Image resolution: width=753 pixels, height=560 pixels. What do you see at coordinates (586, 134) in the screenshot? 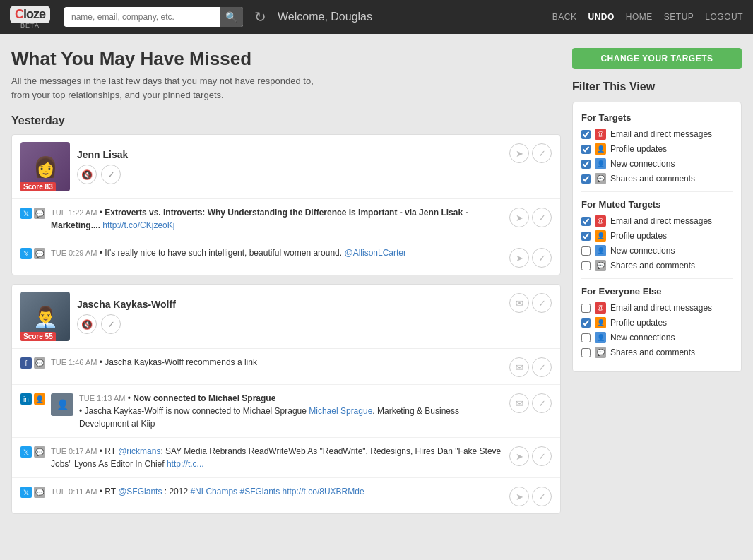
I see `filter-targets-email-checkbox` at bounding box center [586, 134].